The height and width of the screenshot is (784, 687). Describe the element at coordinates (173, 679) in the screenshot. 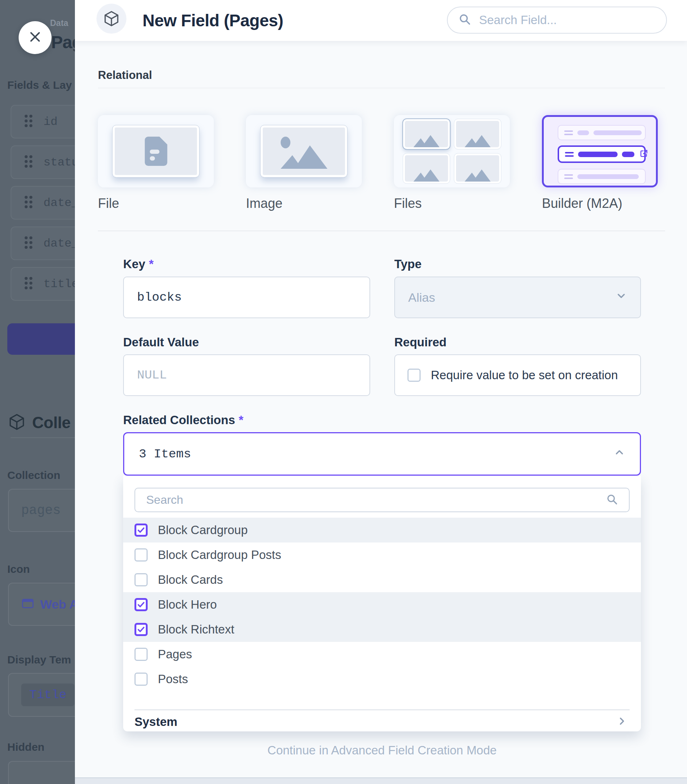

I see `collection-option-label: Posts` at that location.